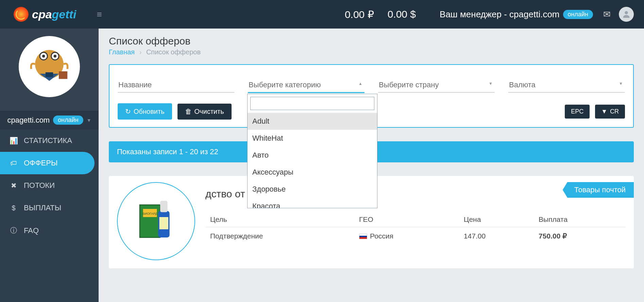 The width and height of the screenshot is (644, 302). Describe the element at coordinates (437, 85) in the screenshot. I see `country-select: Выберите страну ▼` at that location.